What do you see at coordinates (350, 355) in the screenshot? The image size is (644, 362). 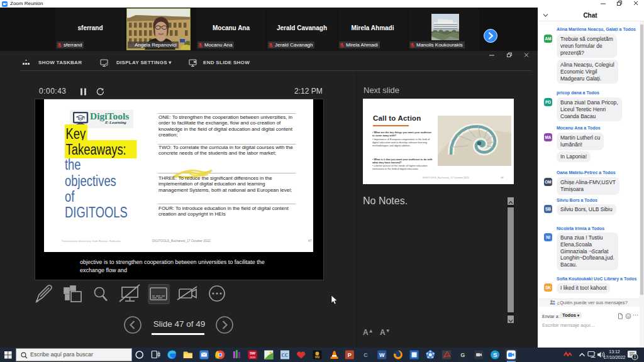 I see `svg-text: P` at bounding box center [350, 355].